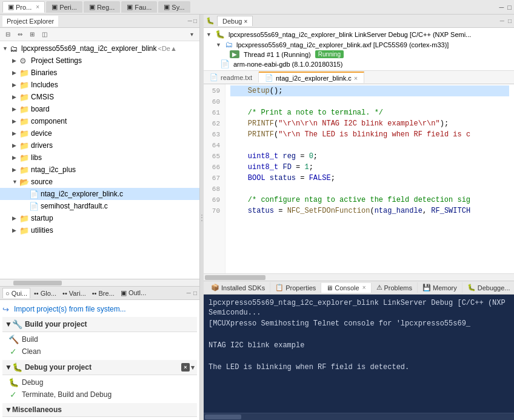 The image size is (514, 420). Describe the element at coordinates (174, 7) in the screenshot. I see `tab-sy: ▣ Sy...` at that location.